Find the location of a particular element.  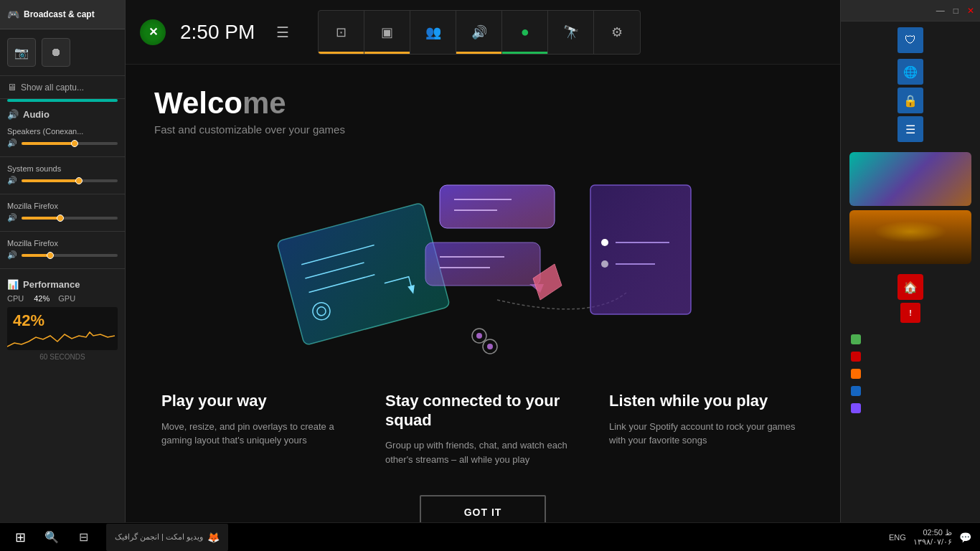

show-captures-label: Show all captu... is located at coordinates (52, 88).